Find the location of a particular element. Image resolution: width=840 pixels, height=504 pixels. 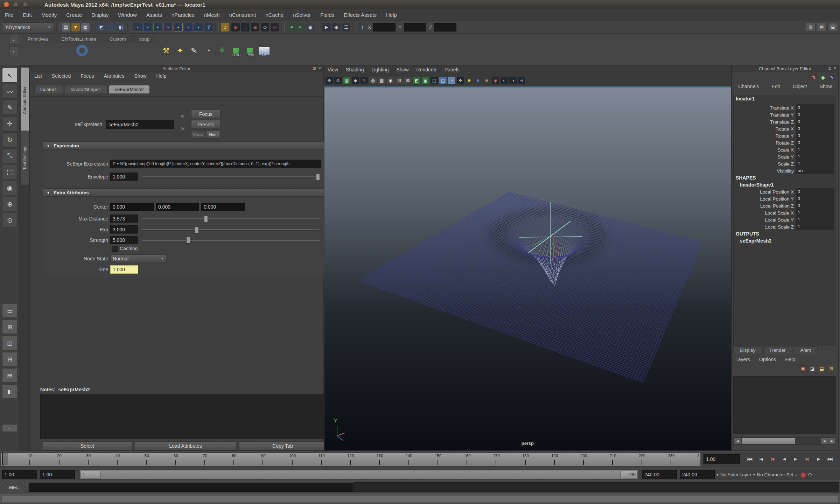

save-scene-icon: ▦ is located at coordinates (85, 27).